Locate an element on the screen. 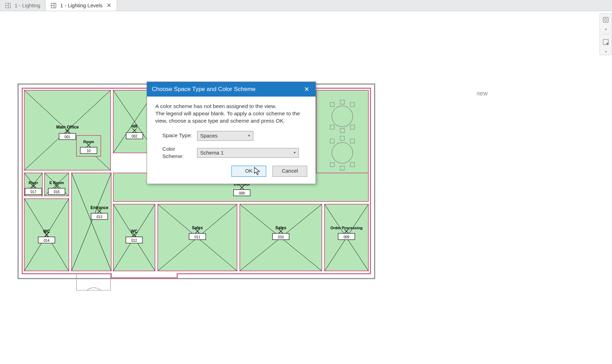 This screenshot has height=364, width=612. cancel-button-label: Cancel is located at coordinates (290, 171).